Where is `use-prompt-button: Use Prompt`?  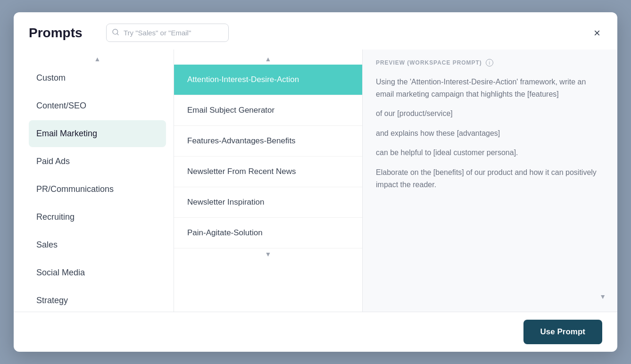
use-prompt-button: Use Prompt is located at coordinates (563, 332).